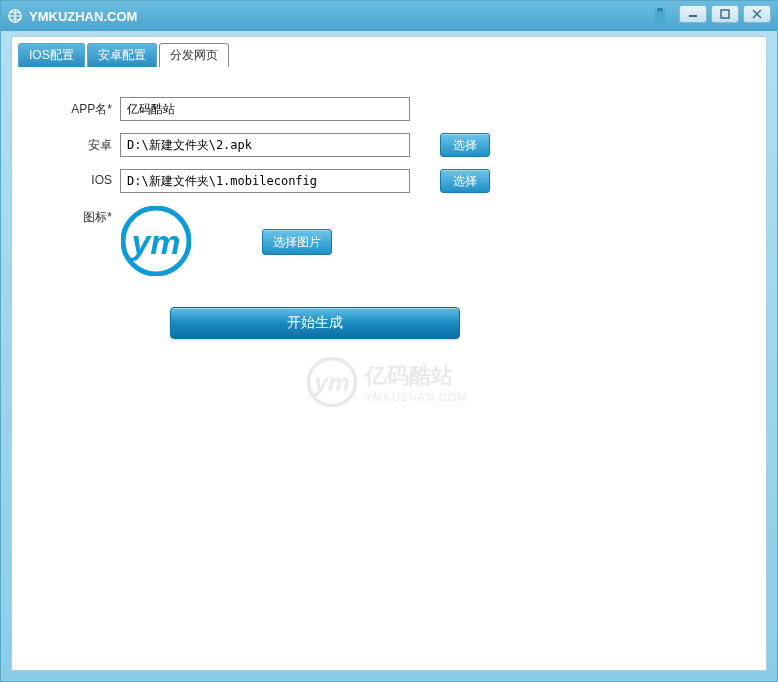 This screenshot has width=778, height=682. Describe the element at coordinates (122, 55) in the screenshot. I see `tab-android-config: 安卓配置` at that location.